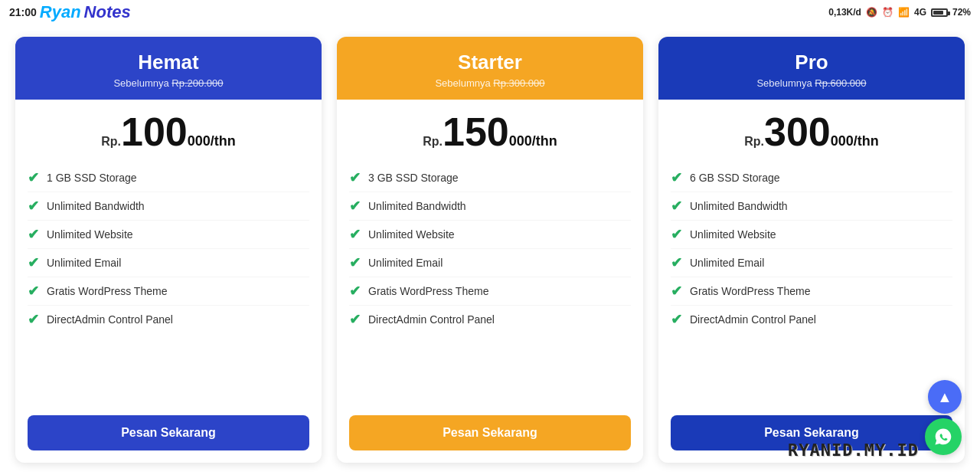 The height and width of the screenshot is (475, 980). Describe the element at coordinates (812, 207) in the screenshot. I see `feature-pro-1: ✔Unlimited Bandwidth` at that location.